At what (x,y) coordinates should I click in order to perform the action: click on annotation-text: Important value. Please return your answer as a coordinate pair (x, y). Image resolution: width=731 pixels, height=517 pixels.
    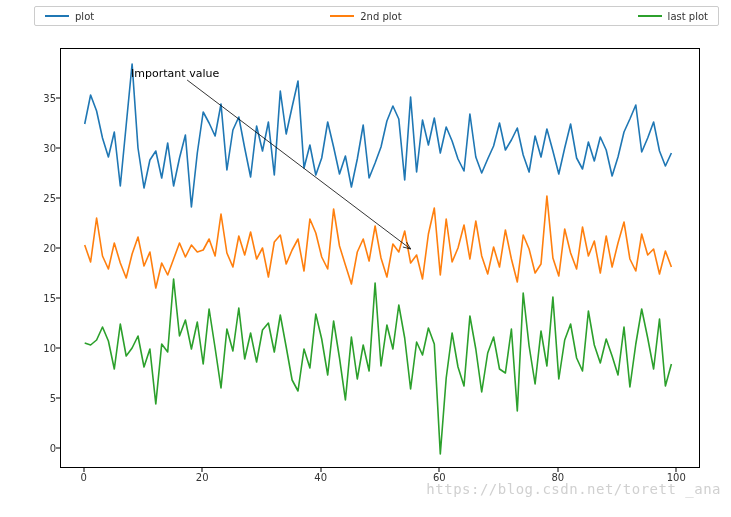
    Looking at the image, I should click on (175, 74).